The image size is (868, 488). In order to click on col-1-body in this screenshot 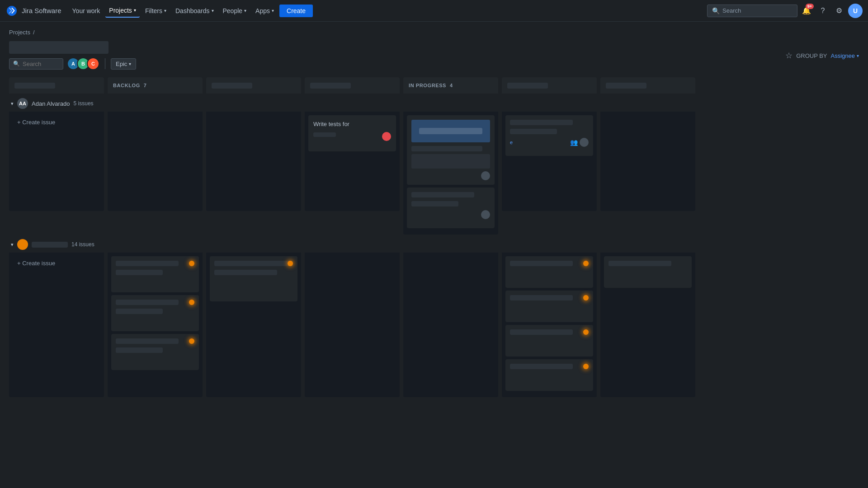, I will do `click(155, 161)`.